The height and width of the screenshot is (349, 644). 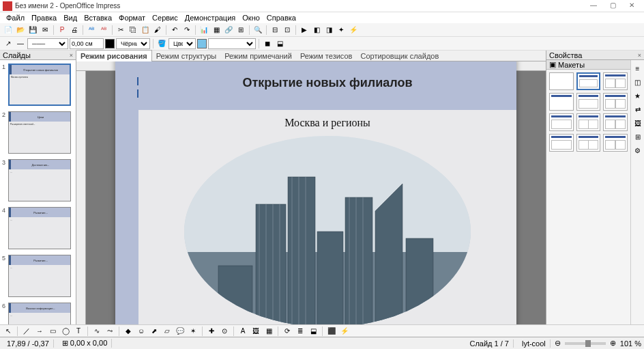 I want to click on slide-design-icon: ◧, so click(x=317, y=30).